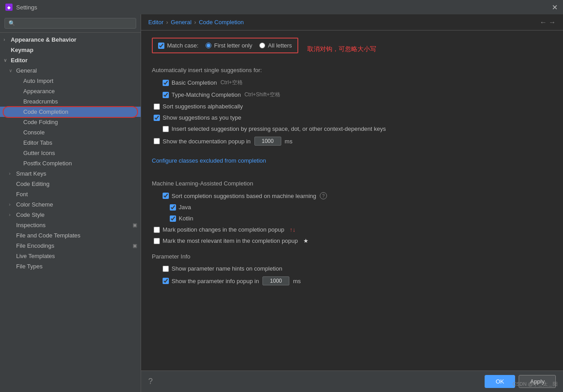  I want to click on mark-relevant-checkbox, so click(157, 241).